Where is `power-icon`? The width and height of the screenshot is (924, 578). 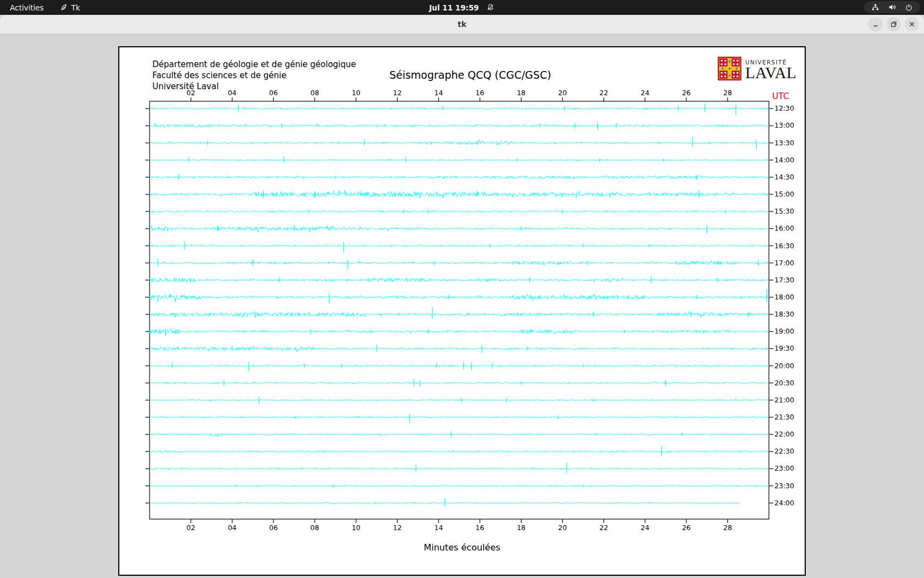
power-icon is located at coordinates (909, 8).